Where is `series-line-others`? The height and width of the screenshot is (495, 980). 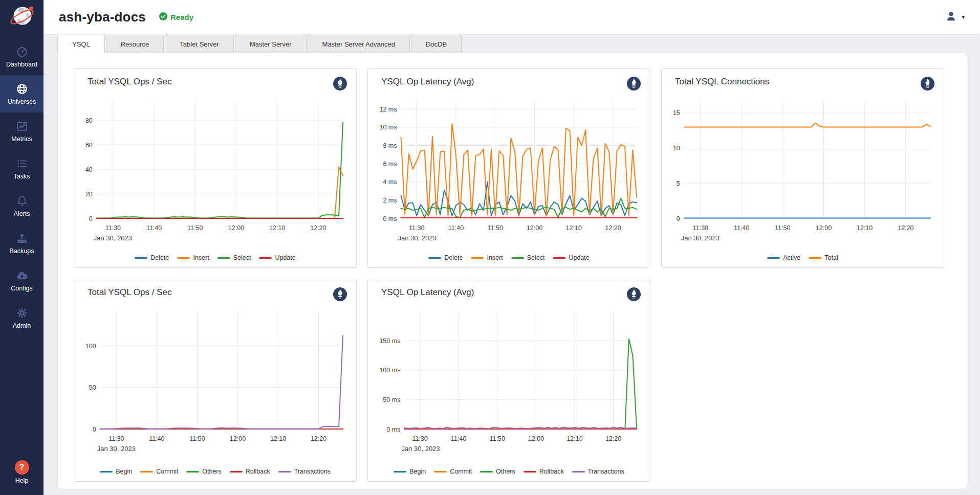
series-line-others is located at coordinates (520, 384).